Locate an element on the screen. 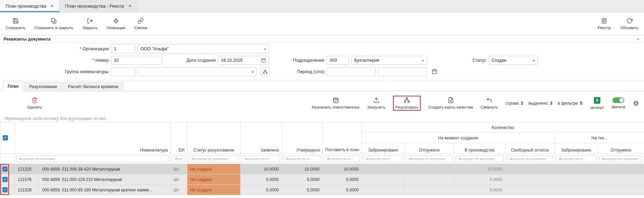 This screenshot has height=198, width=644. close-document-icon is located at coordinates (90, 21).